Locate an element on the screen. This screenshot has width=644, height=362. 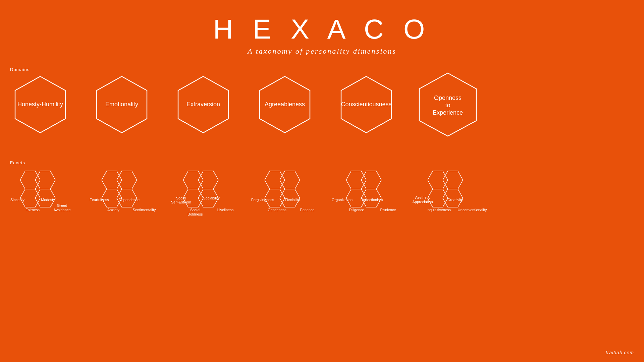
traitlab-footer: traitlab.com is located at coordinates (620, 353).